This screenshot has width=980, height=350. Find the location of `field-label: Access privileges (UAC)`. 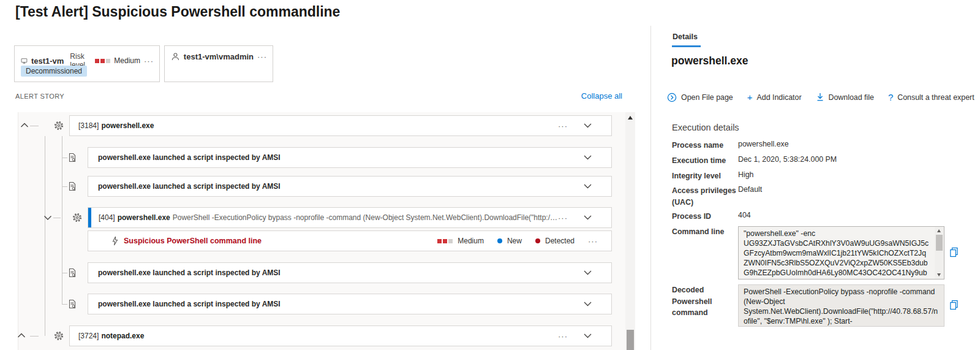

field-label: Access privileges (UAC) is located at coordinates (705, 196).